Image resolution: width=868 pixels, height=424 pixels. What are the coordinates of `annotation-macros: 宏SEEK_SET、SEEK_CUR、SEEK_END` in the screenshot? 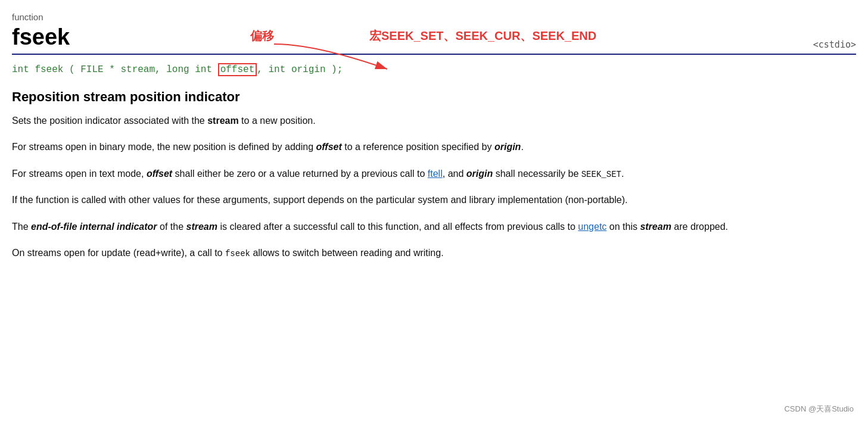 It's located at (483, 36).